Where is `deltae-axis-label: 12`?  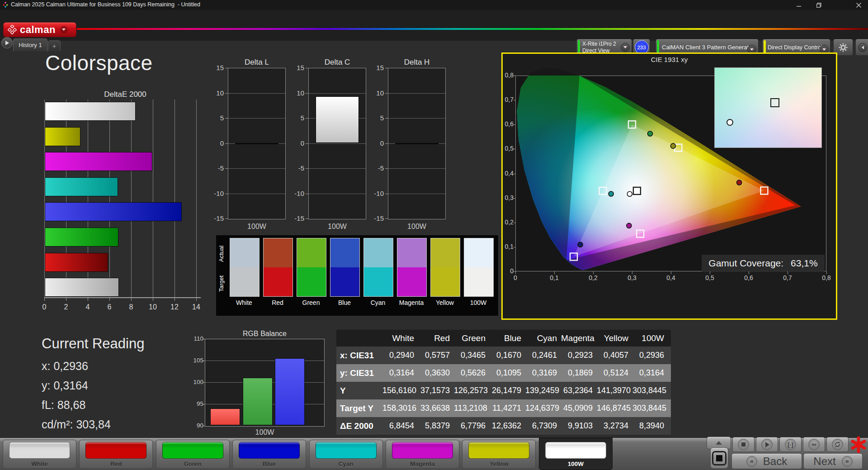
deltae-axis-label: 12 is located at coordinates (175, 307).